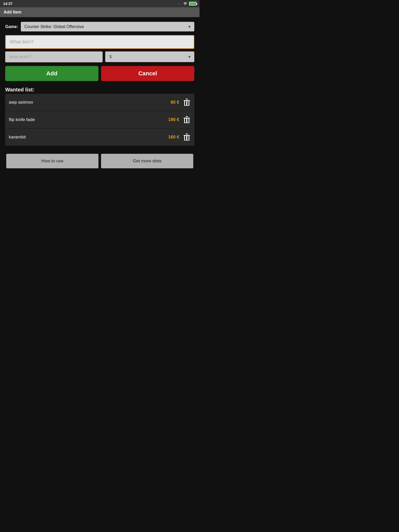 This screenshot has width=399, height=532. What do you see at coordinates (174, 120) in the screenshot?
I see `item-price: 190 €` at bounding box center [174, 120].